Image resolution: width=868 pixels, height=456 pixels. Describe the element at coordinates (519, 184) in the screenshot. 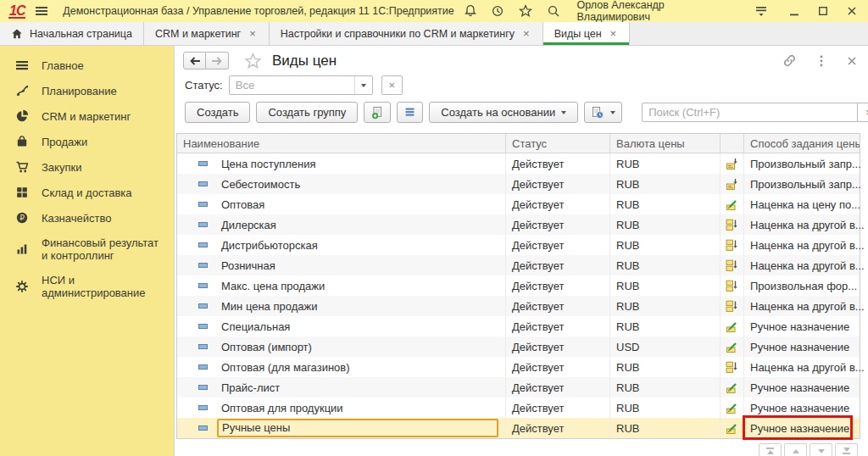

I see `table-row: СебестоимостьДействуетRUBПроизвольный за…` at that location.